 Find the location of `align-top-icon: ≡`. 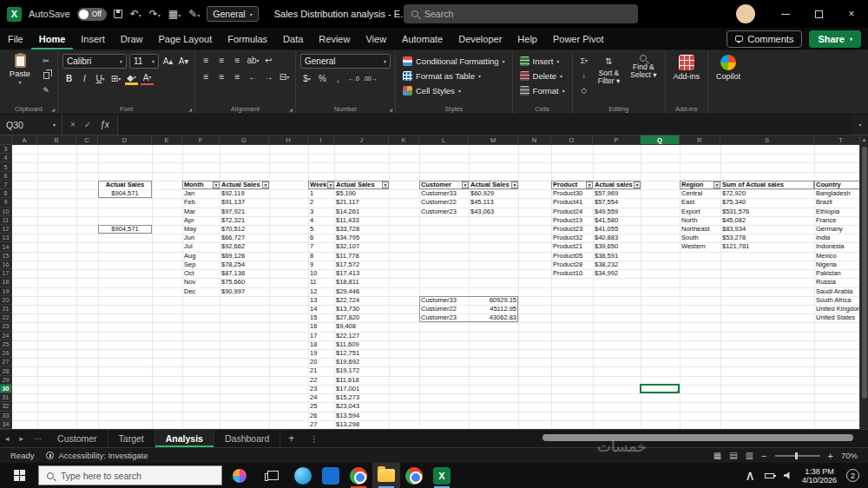

align-top-icon: ≡ is located at coordinates (207, 61).